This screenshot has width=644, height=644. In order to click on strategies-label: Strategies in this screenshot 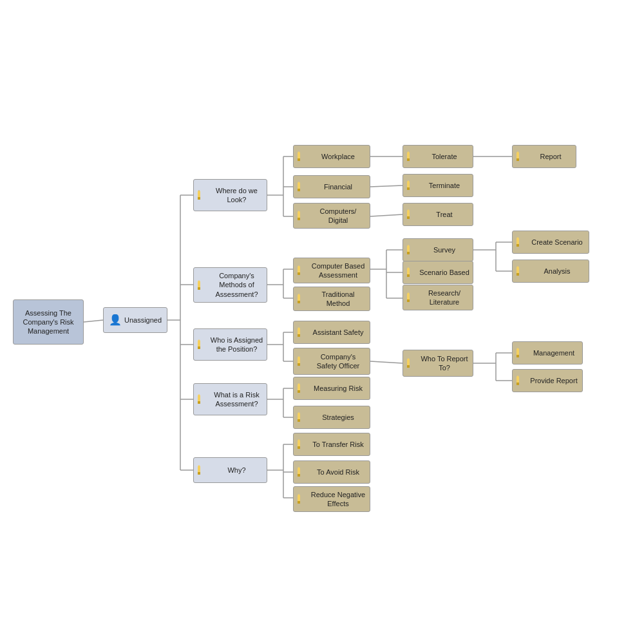, I will do `click(338, 417)`.